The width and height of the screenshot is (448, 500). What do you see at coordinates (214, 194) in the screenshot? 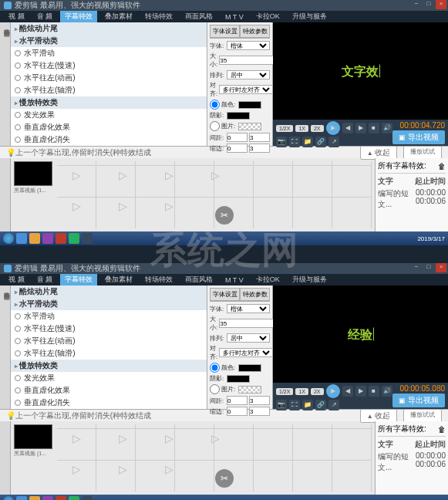
I see `timeline-grid: ▷ ▷ ▷ ▷ ▷ ▷ ▷` at bounding box center [214, 194].